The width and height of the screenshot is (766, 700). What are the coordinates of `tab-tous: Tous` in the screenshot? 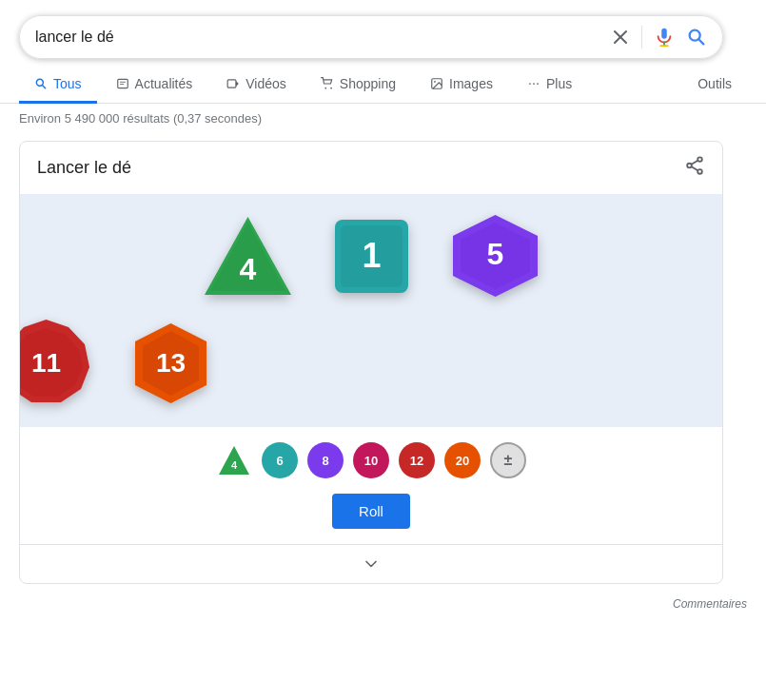 It's located at (58, 86).